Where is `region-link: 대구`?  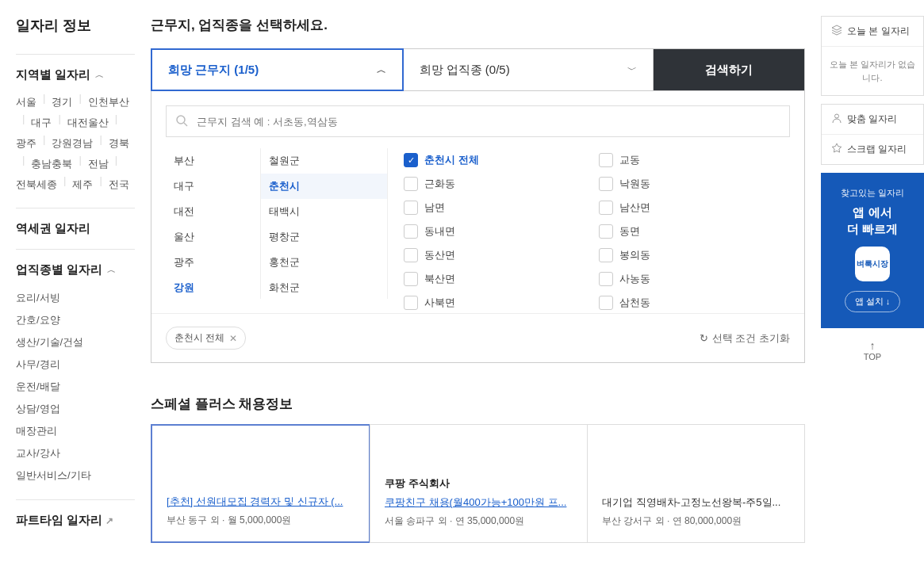 region-link: 대구 is located at coordinates (41, 123).